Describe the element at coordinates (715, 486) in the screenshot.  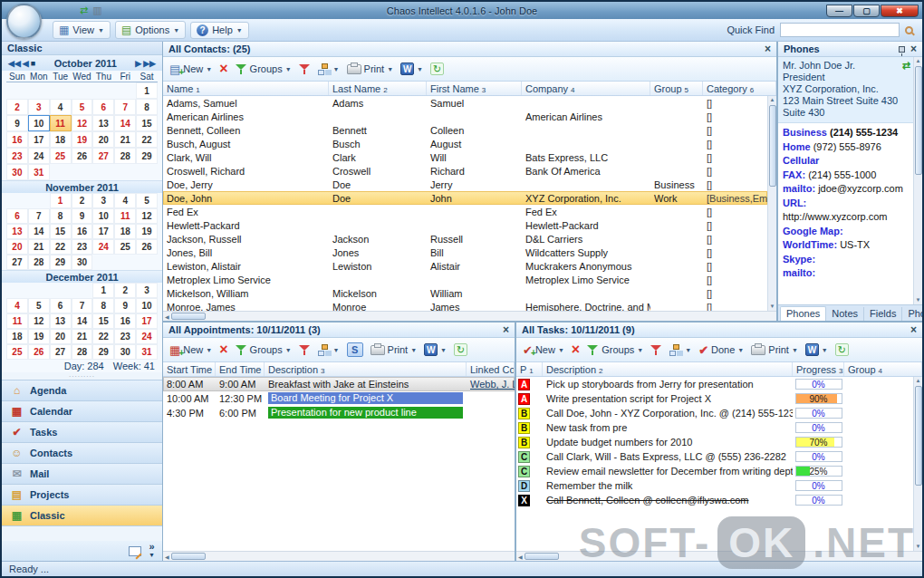
I see `task-row: DRemember the milk0%` at that location.